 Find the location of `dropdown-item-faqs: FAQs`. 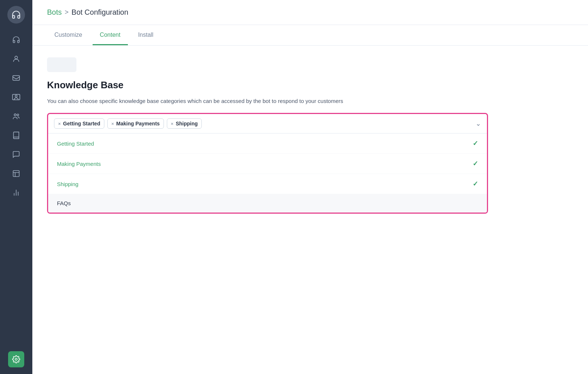

dropdown-item-faqs: FAQs is located at coordinates (268, 203).